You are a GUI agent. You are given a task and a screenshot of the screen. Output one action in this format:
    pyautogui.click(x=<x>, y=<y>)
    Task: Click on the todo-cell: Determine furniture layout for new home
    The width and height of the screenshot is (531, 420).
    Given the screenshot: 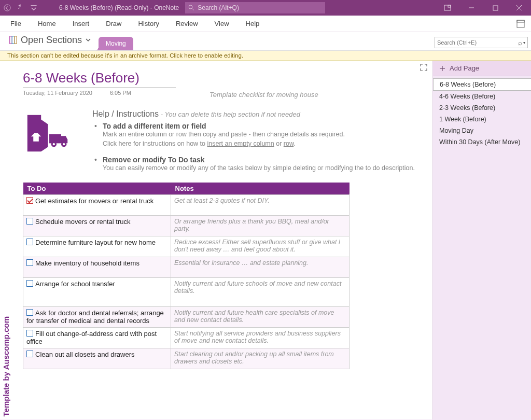 What is the action you would take?
    pyautogui.click(x=97, y=246)
    